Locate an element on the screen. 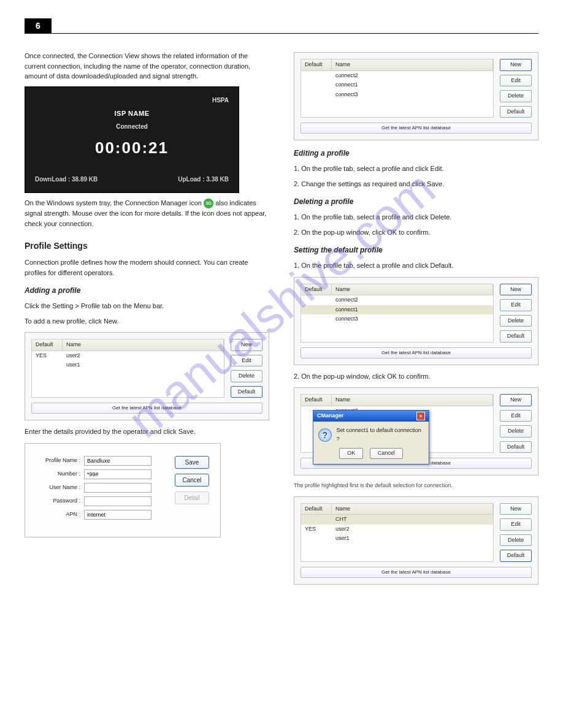 The image size is (563, 728). username-input is located at coordinates (118, 488).